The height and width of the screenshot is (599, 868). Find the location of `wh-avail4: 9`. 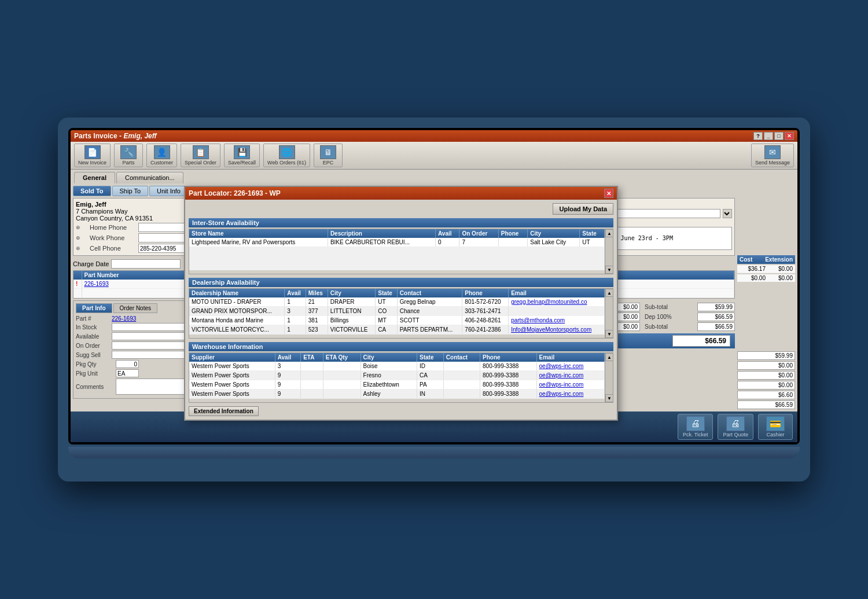

wh-avail4: 9 is located at coordinates (288, 394).